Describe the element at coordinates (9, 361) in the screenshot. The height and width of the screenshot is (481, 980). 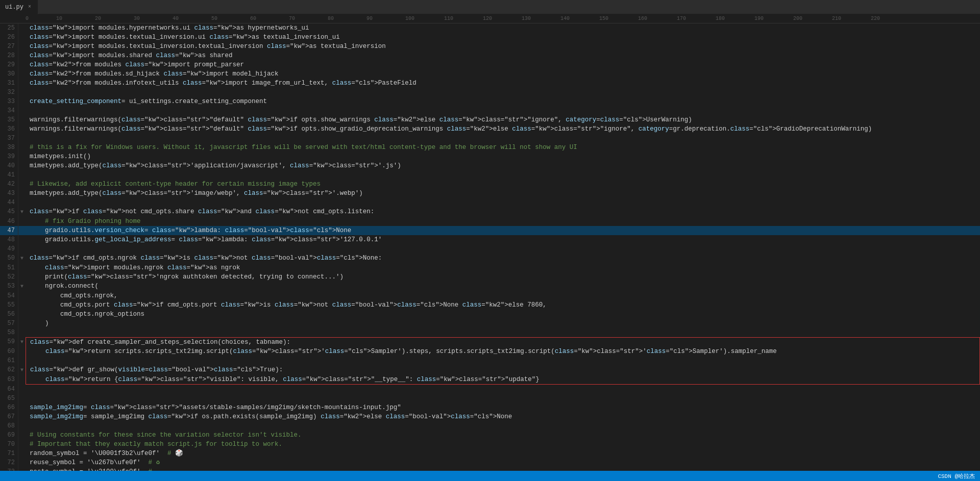
I see `line-number: 61` at that location.